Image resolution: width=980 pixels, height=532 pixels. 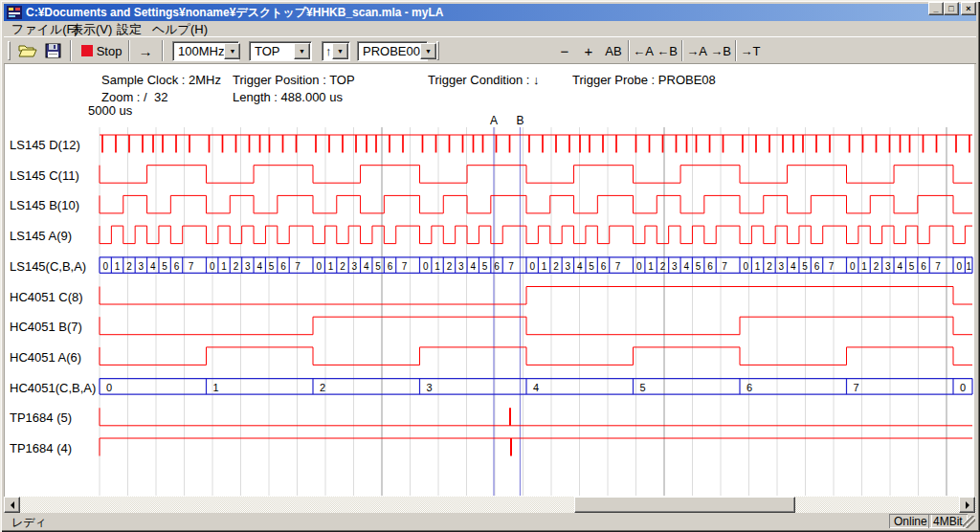 I want to click on open-folder-icon, so click(x=28, y=51).